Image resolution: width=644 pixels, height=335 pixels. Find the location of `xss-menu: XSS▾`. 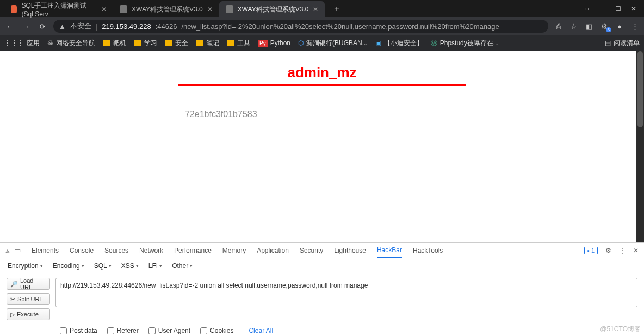

xss-menu: XSS▾ is located at coordinates (130, 266).